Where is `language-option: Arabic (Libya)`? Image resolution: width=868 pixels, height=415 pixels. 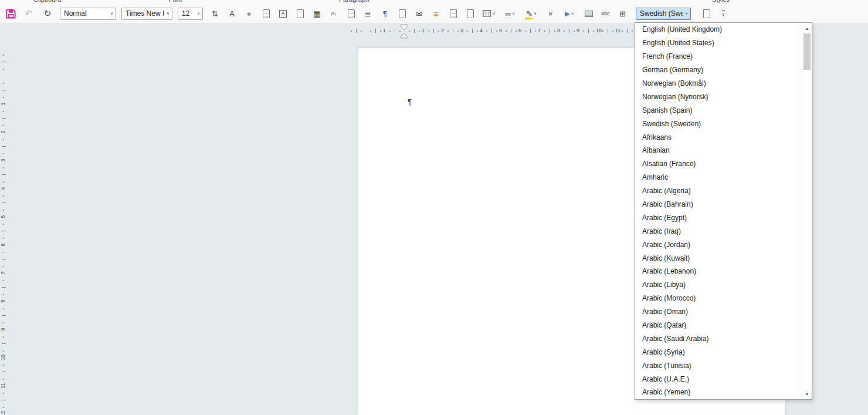
language-option: Arabic (Libya) is located at coordinates (718, 285).